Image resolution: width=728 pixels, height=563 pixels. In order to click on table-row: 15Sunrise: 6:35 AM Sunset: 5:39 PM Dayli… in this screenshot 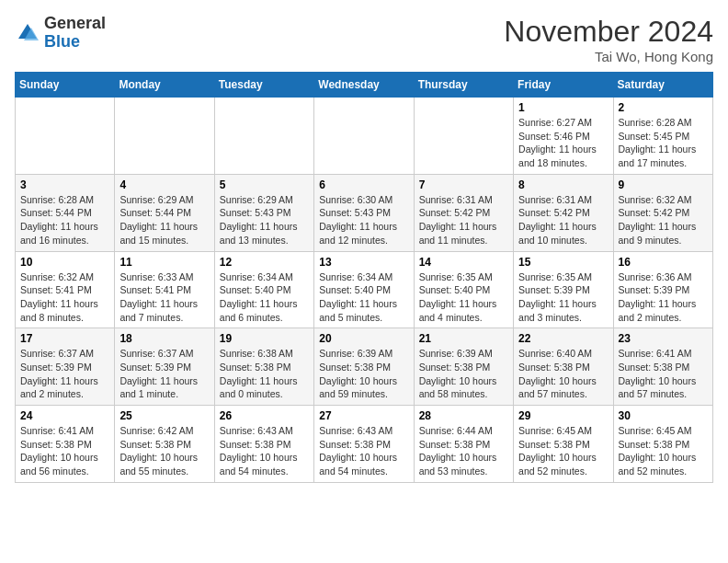, I will do `click(563, 290)`.